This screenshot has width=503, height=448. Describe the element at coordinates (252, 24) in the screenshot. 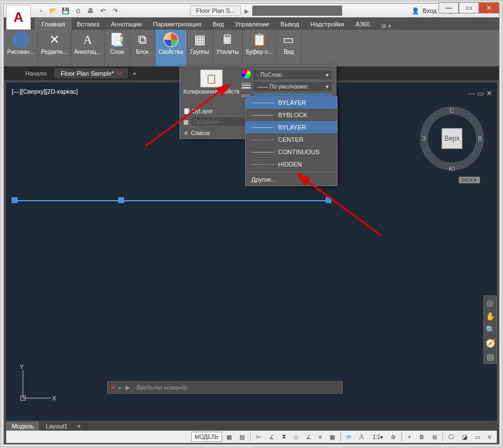

I see `tab-manage: Управление` at that location.